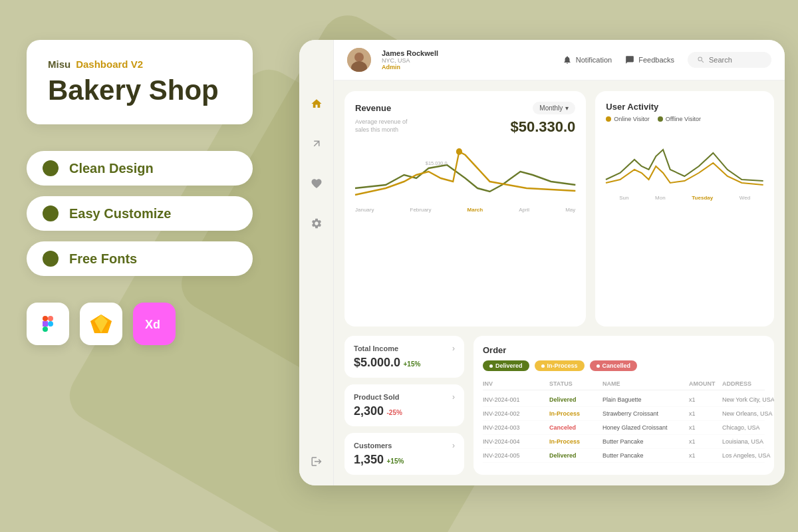 The width and height of the screenshot is (798, 532). I want to click on feedbacks-button: Feedbacks, so click(650, 60).